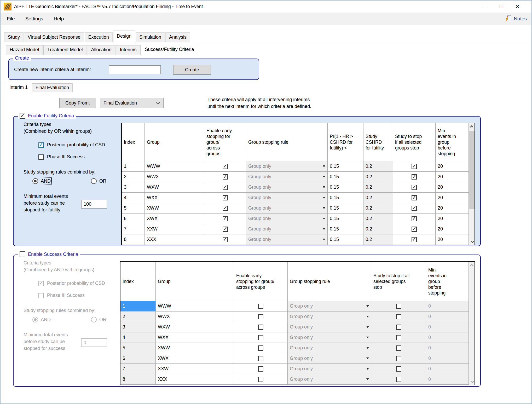 This screenshot has width=532, height=404. What do you see at coordinates (170, 50) in the screenshot?
I see `tab-success-futility-criteria: Success/Futility Criteria` at bounding box center [170, 50].